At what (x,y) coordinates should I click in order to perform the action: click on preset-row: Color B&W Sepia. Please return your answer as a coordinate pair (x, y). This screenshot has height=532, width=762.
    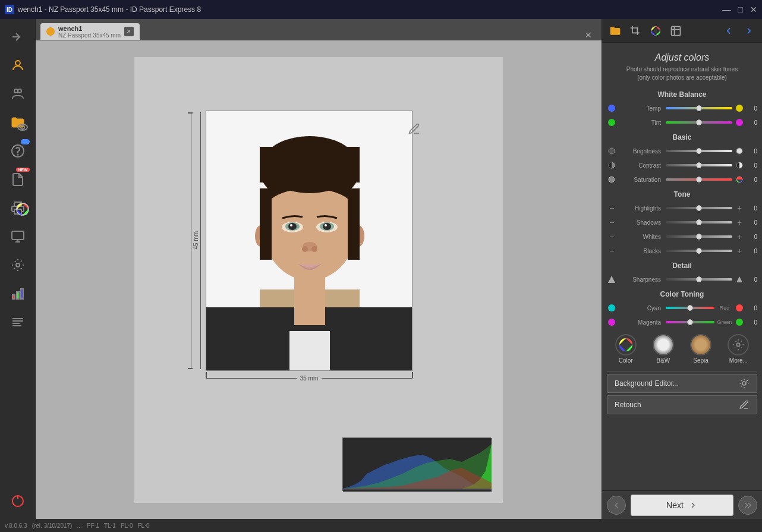
    Looking at the image, I should click on (682, 349).